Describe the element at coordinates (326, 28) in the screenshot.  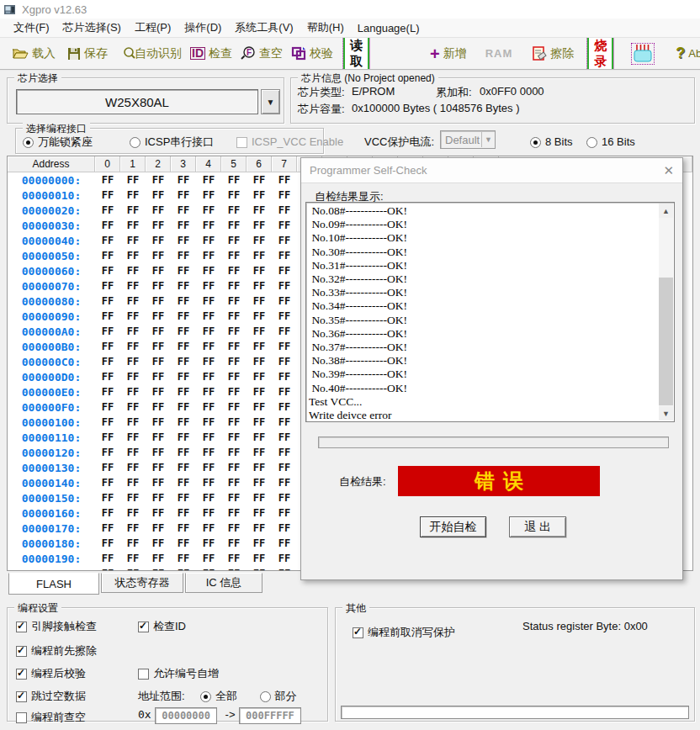
I see `menu-item: 帮助(H)` at that location.